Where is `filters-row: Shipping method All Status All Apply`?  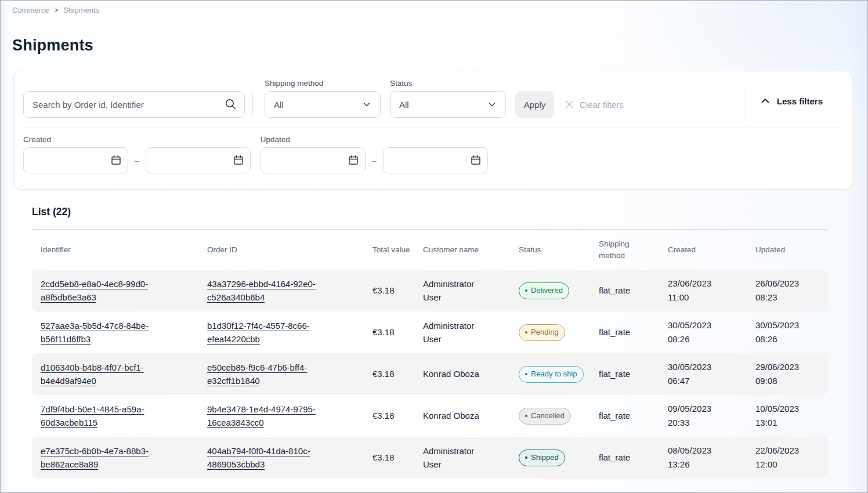
filters-row: Shipping method All Status All Apply is located at coordinates (433, 100).